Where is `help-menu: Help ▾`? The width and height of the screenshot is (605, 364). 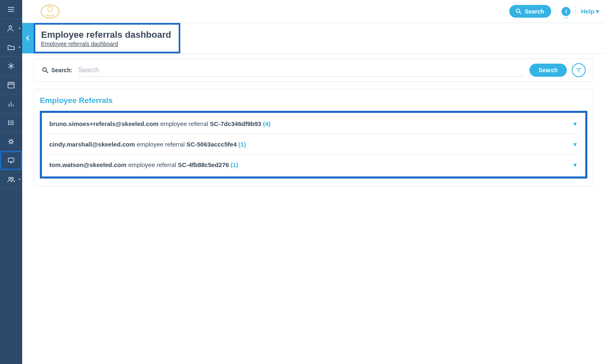
help-menu: Help ▾ is located at coordinates (590, 11).